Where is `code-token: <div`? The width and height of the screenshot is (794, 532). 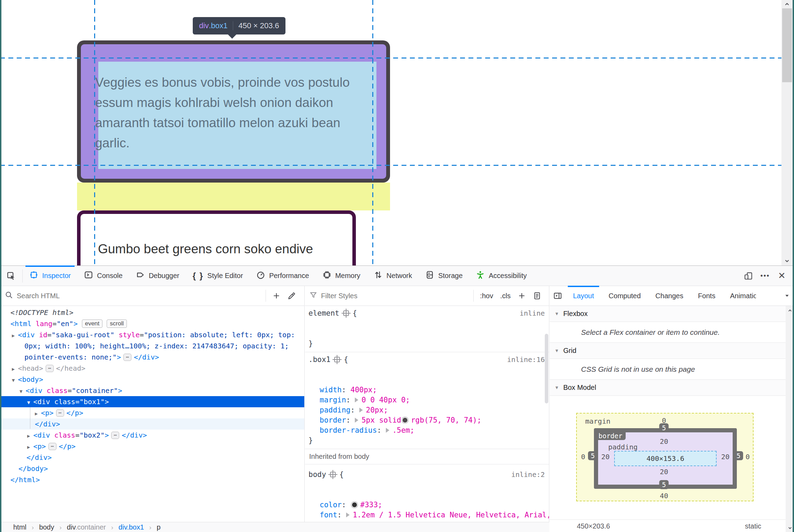
code-token: <div is located at coordinates (36, 391).